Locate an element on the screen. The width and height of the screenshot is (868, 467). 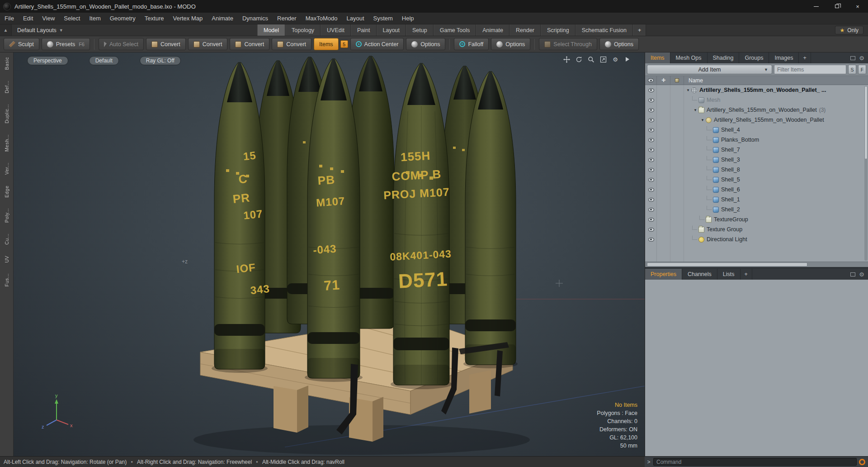
tab-properties: Properties is located at coordinates (664, 274).